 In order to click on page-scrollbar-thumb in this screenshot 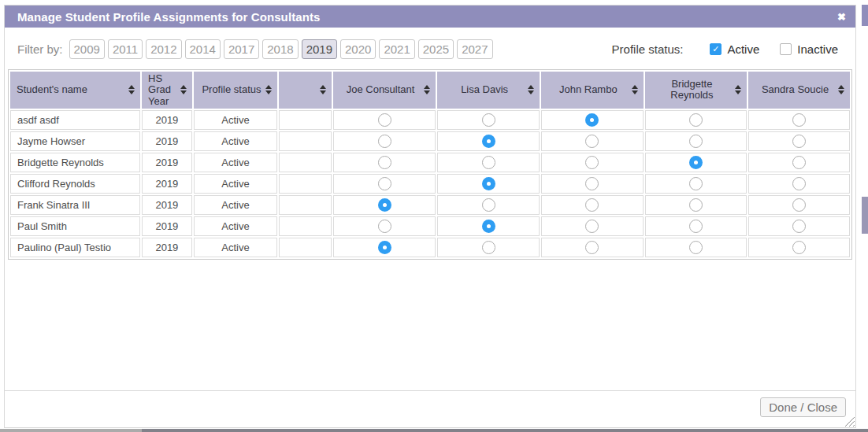, I will do `click(865, 216)`.